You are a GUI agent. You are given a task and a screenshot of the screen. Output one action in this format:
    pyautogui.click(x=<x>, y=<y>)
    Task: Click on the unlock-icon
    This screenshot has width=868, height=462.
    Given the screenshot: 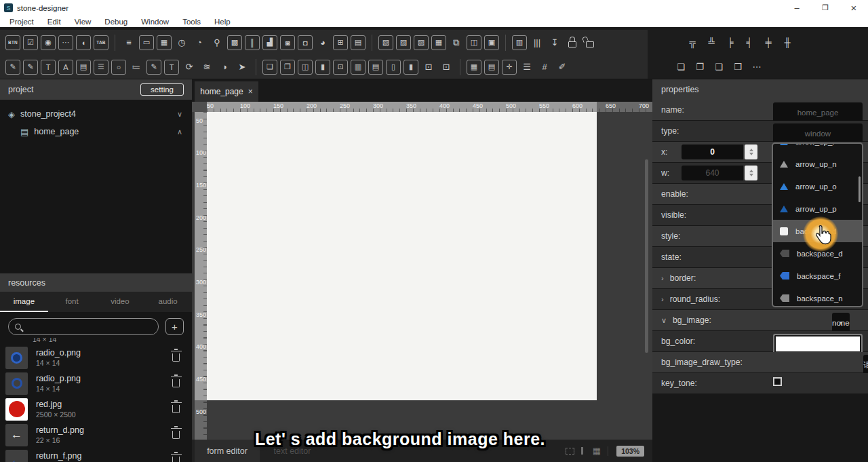 What is the action you would take?
    pyautogui.click(x=590, y=43)
    